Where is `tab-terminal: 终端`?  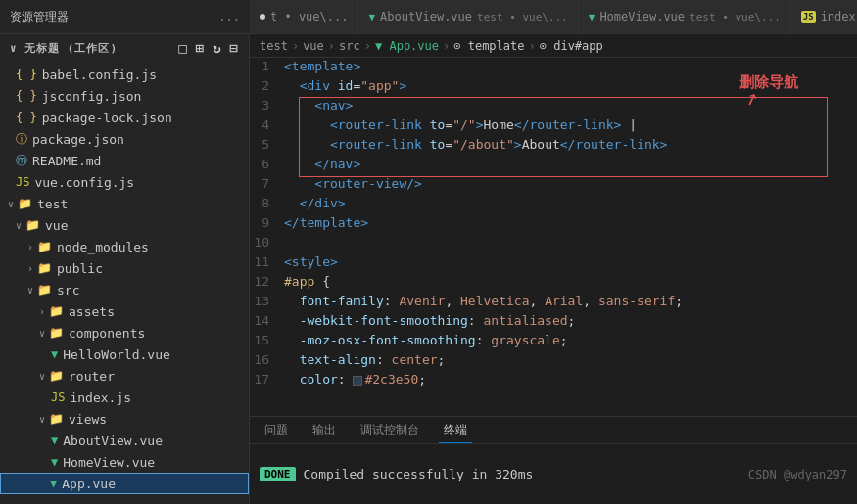
tab-terminal: 终端 is located at coordinates (455, 431).